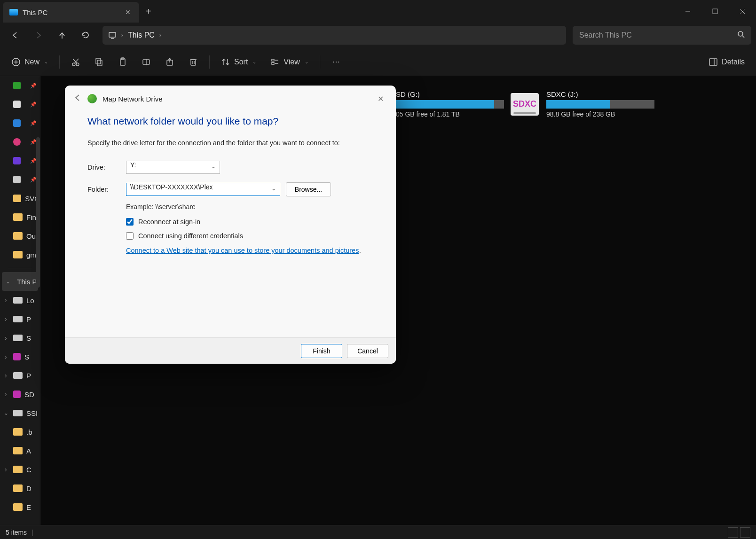 The height and width of the screenshot is (539, 756). What do you see at coordinates (31, 236) in the screenshot?
I see `sidebar-label: Ou` at bounding box center [31, 236].